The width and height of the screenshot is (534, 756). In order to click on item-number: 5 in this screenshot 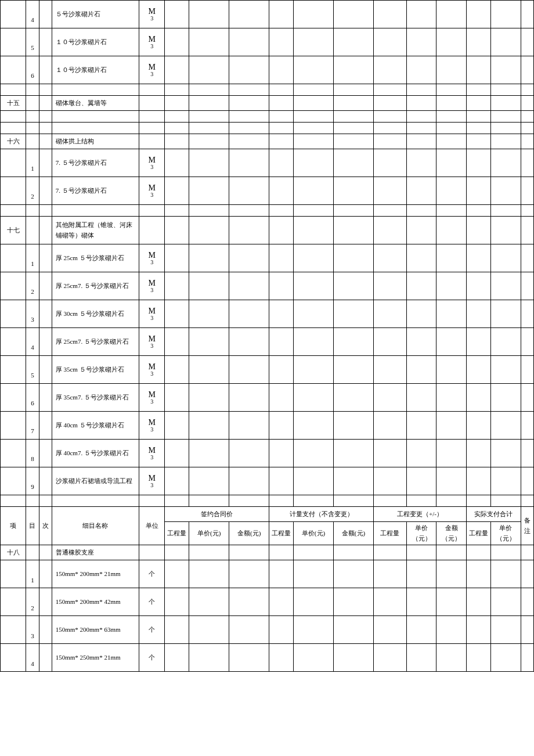, I will do `click(33, 370)`.